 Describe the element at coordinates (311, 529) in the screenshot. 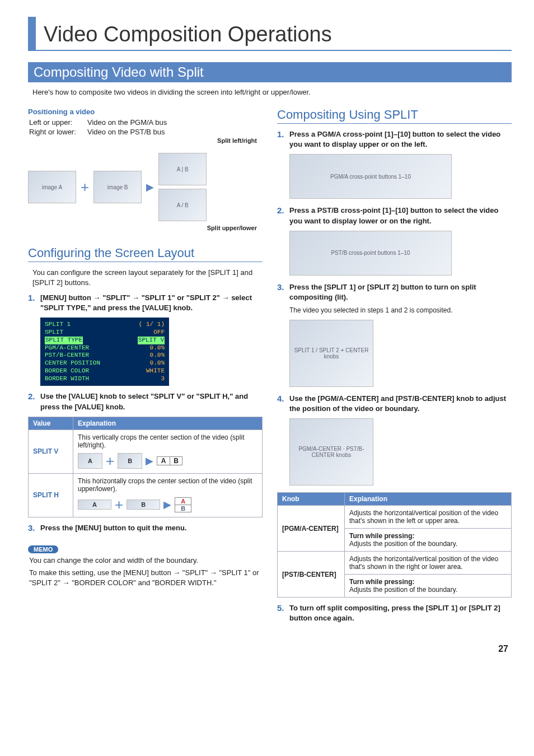

I see `knob-name: [PGM/A-CENTER]` at that location.